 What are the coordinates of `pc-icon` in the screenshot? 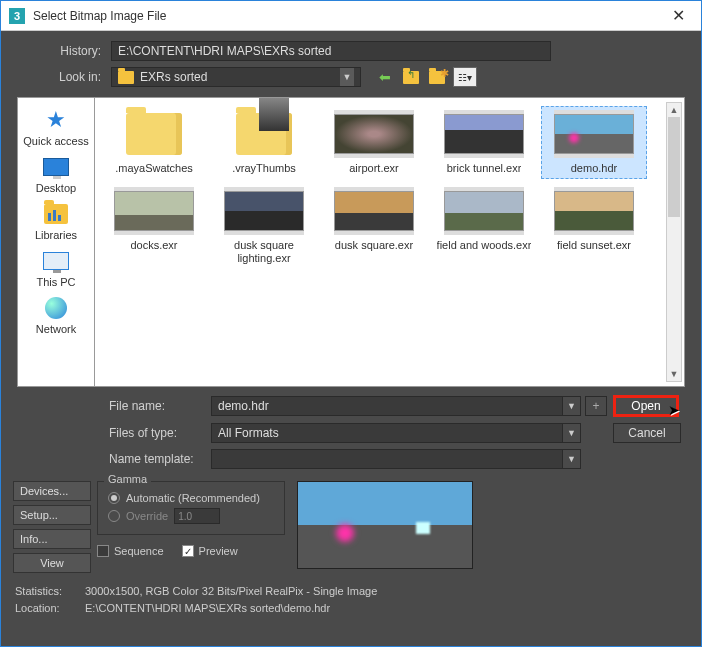 It's located at (56, 261).